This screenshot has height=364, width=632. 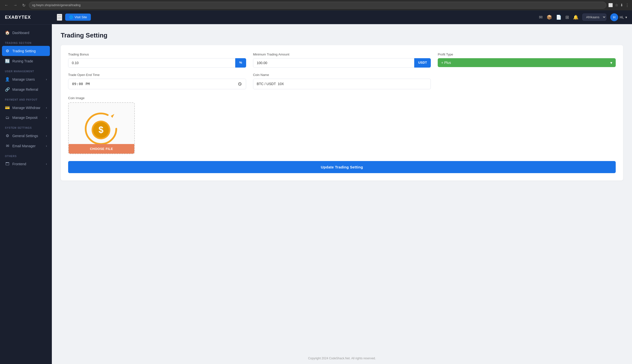 I want to click on sidebar-item-label: Trading Setting, so click(x=24, y=51).